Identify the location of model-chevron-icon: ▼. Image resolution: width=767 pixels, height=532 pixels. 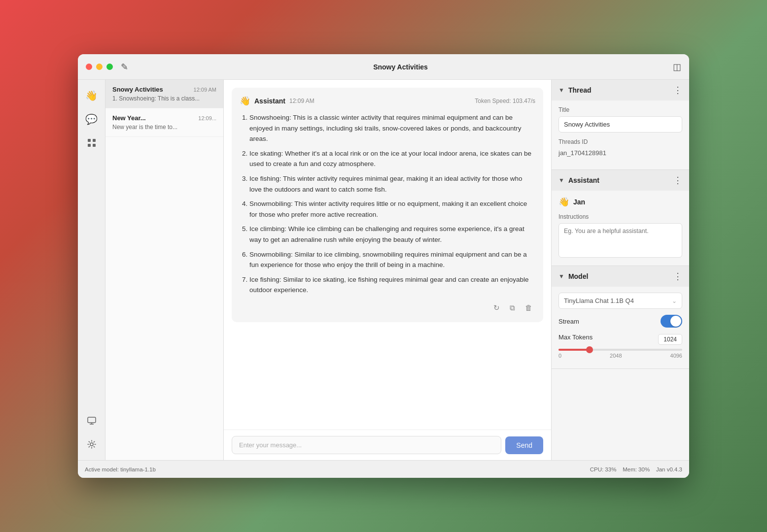
(561, 276).